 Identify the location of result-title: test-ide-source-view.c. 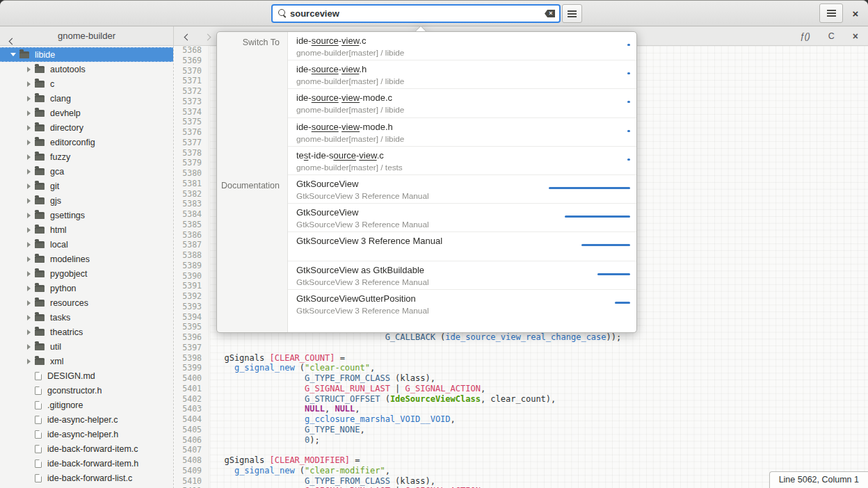
(462, 156).